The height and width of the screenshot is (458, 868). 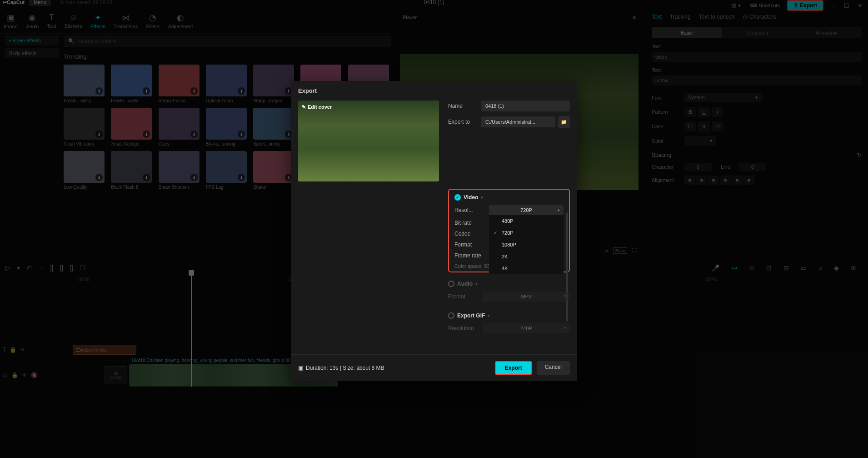 What do you see at coordinates (458, 197) in the screenshot?
I see `video-checkbox: ✓` at bounding box center [458, 197].